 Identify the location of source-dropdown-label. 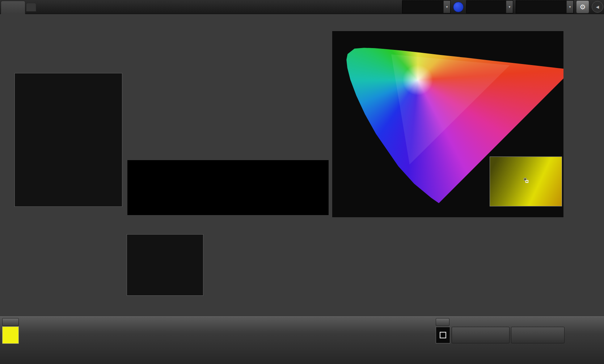
(487, 7).